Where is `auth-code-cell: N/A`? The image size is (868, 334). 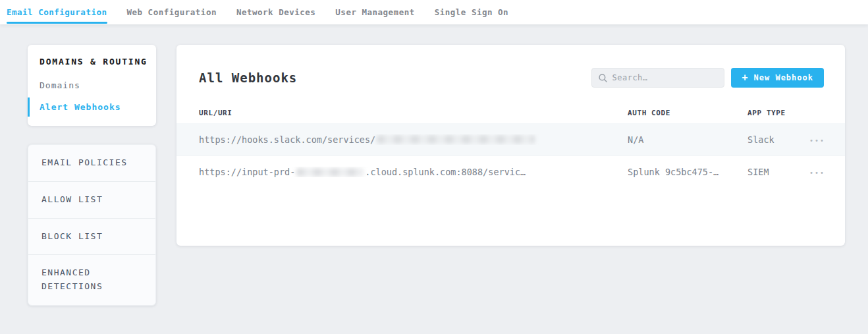
auth-code-cell: N/A is located at coordinates (688, 140).